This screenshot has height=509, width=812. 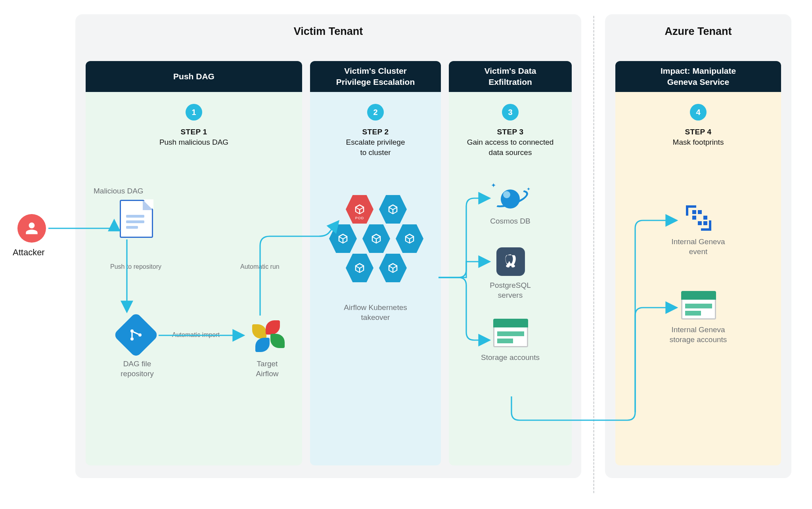 What do you see at coordinates (511, 333) in the screenshot?
I see `storage-icon` at bounding box center [511, 333].